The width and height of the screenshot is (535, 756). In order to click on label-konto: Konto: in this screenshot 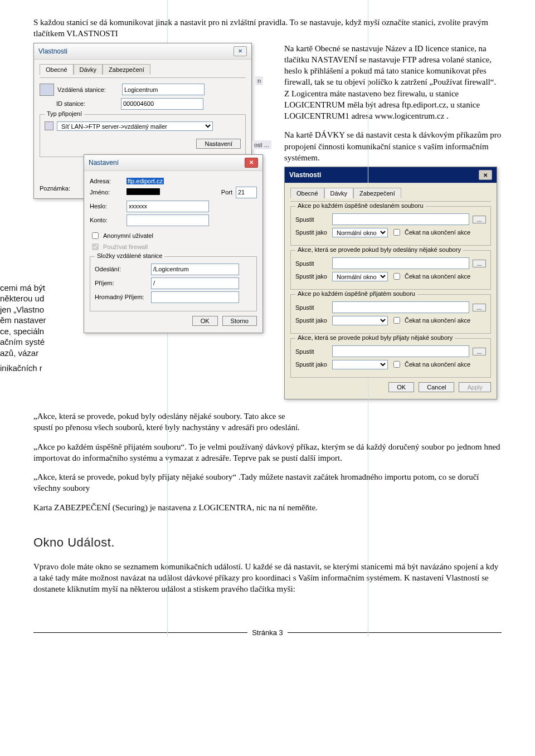, I will do `click(106, 220)`.